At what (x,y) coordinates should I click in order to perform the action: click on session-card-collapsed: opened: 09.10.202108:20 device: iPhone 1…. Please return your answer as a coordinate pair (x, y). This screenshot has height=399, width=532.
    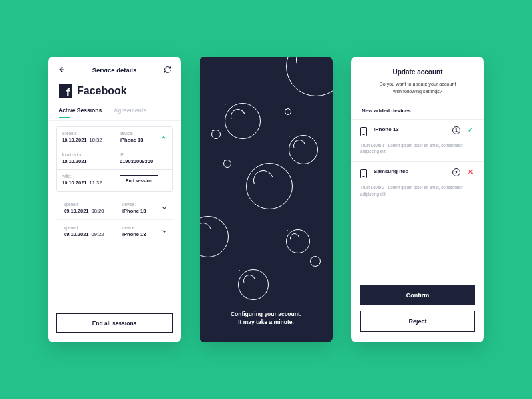
    Looking at the image, I should click on (114, 208).